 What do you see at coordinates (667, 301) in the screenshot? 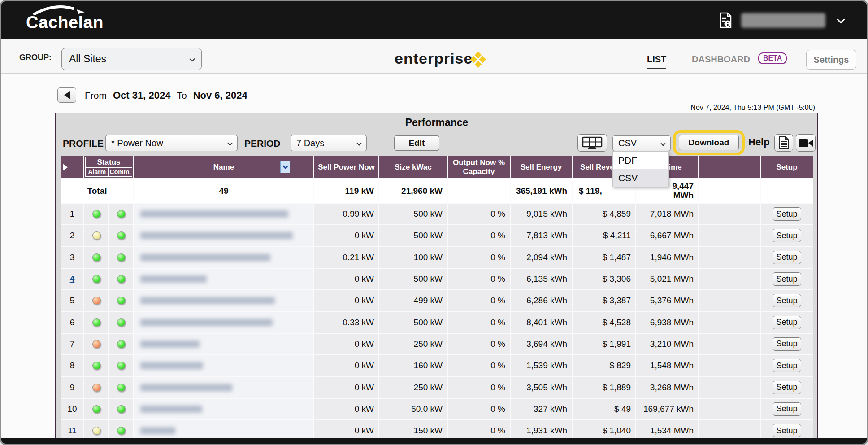
I see `lifetime-value: 5,376 MWh` at bounding box center [667, 301].